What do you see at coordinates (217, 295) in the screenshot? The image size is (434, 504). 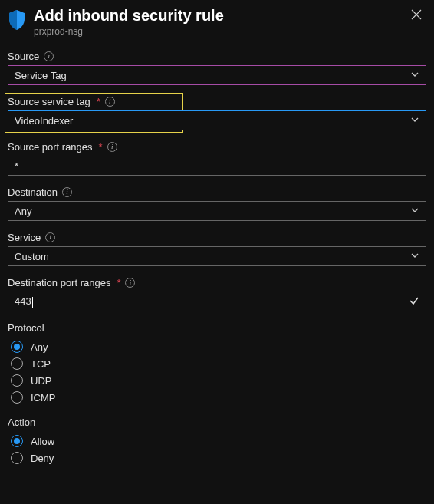 I see `field-destination-port-ranges: Destination port ranges * i 443` at bounding box center [217, 295].